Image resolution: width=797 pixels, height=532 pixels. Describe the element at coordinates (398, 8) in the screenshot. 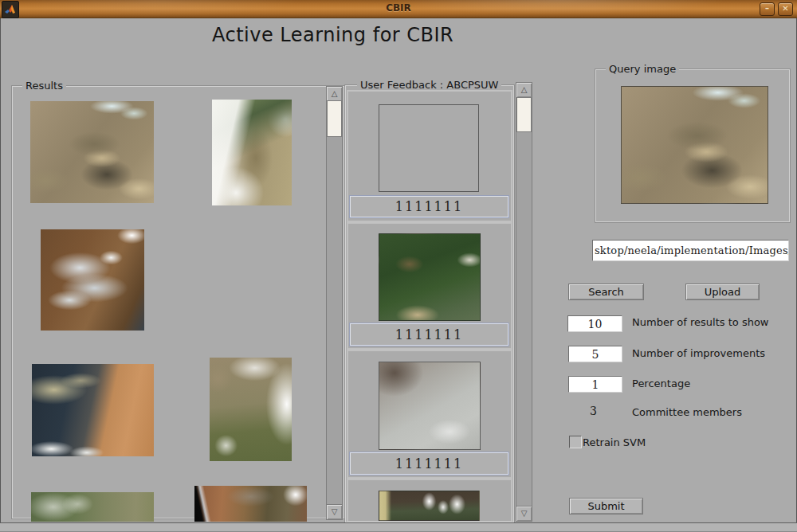

I see `window-title: CBIR` at that location.